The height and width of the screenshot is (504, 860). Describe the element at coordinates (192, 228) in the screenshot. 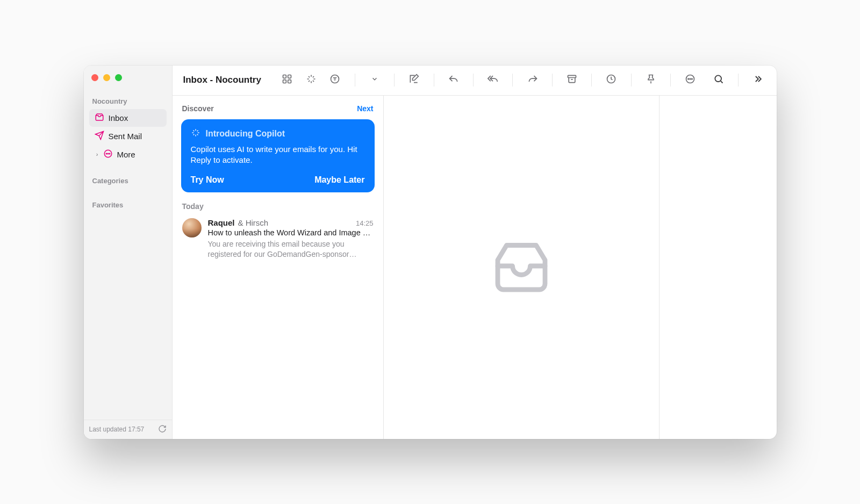

I see `avatar` at that location.